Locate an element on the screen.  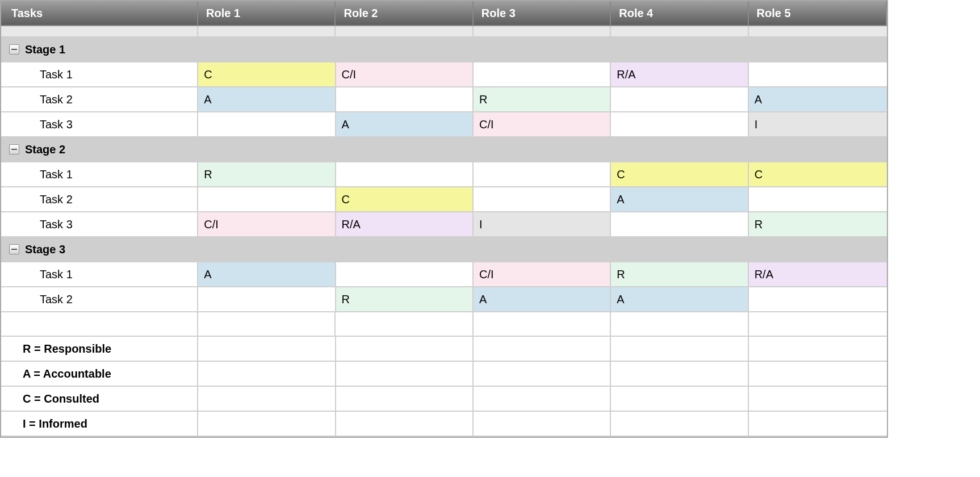
stage-label: Stage 2 is located at coordinates (45, 149).